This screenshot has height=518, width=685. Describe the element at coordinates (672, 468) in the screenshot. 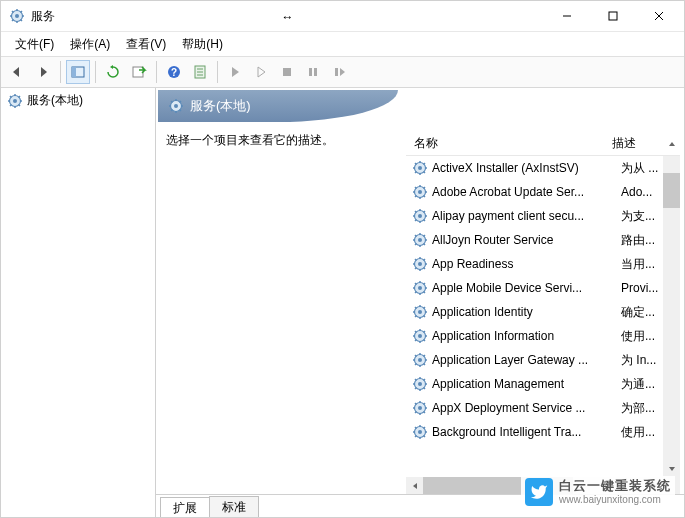

I see `scroll-down-button` at that location.